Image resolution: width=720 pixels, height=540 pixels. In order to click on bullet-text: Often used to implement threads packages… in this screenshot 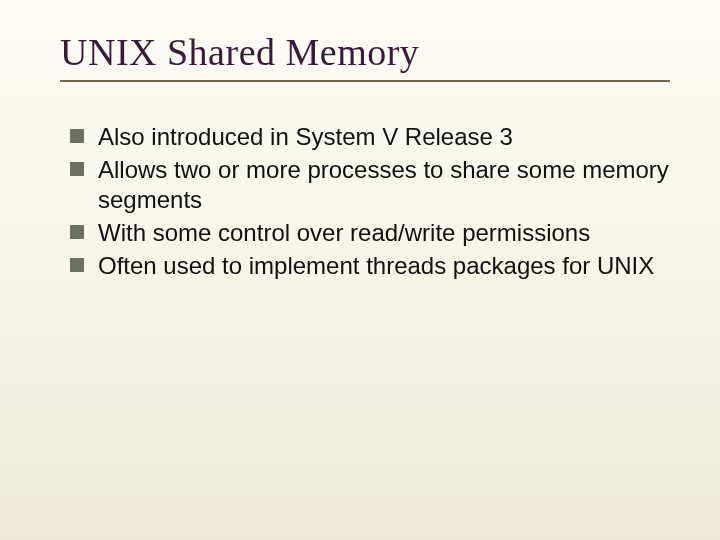, I will do `click(376, 266)`.